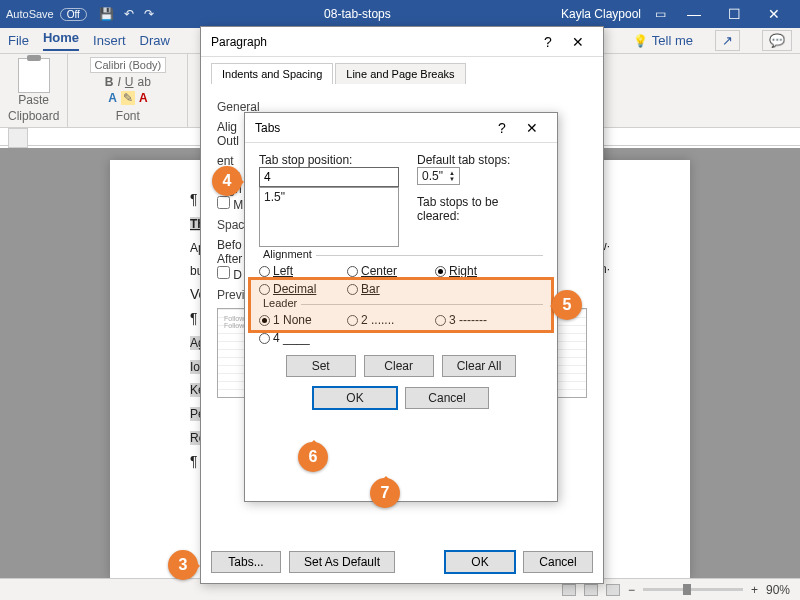 This screenshot has width=800, height=600. I want to click on default-tab-spinner: 0.5"▲▼, so click(438, 176).